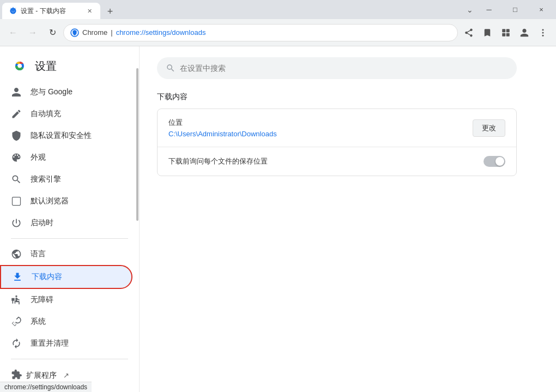 This screenshot has height=392, width=556. What do you see at coordinates (46, 387) in the screenshot?
I see `statusbar: chrome://settings/downloads` at bounding box center [46, 387].